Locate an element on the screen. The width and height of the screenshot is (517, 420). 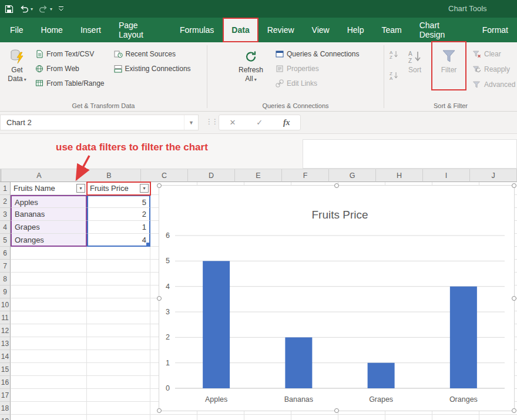
tab-view: View is located at coordinates (321, 30).